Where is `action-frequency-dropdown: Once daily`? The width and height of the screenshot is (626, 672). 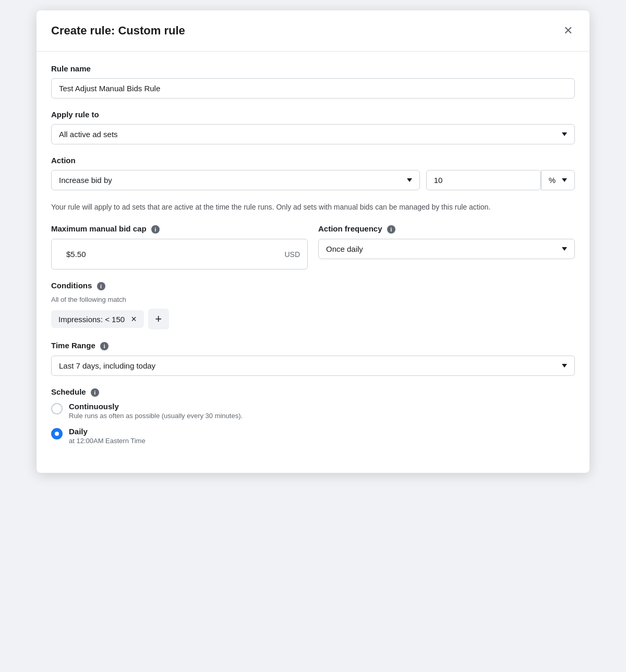 action-frequency-dropdown: Once daily is located at coordinates (447, 249).